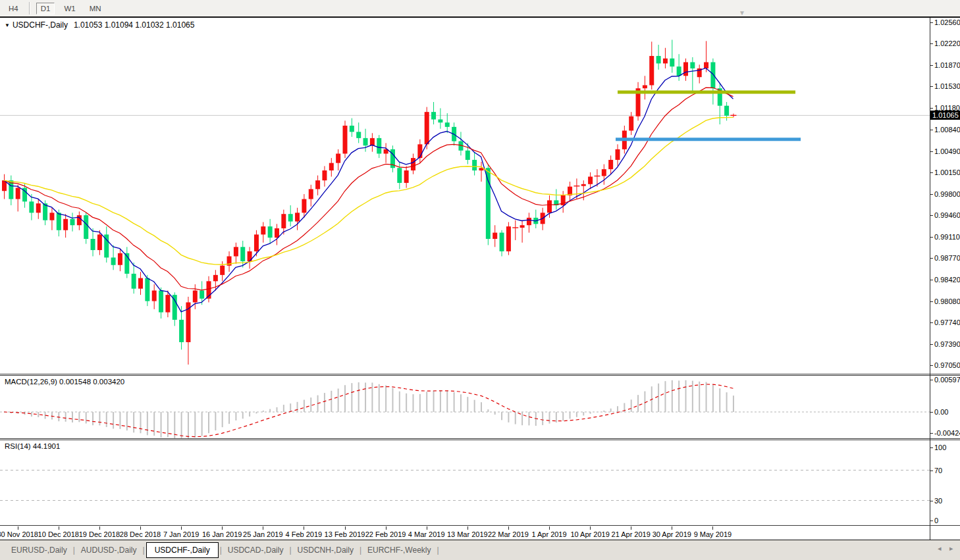  I want to click on price-axis-border, so click(930, 279).